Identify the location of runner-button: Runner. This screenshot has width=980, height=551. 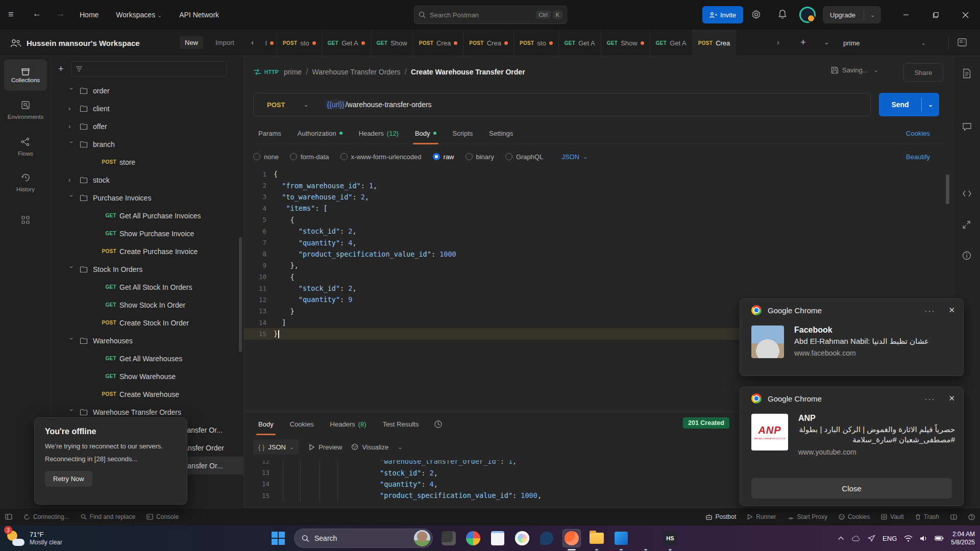
(762, 517).